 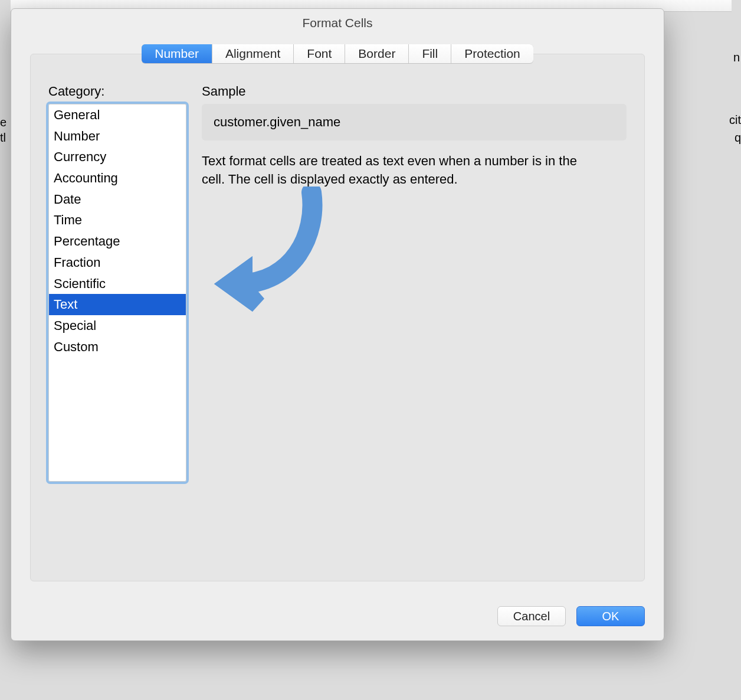 What do you see at coordinates (430, 54) in the screenshot?
I see `tab-fill: Fill` at bounding box center [430, 54].